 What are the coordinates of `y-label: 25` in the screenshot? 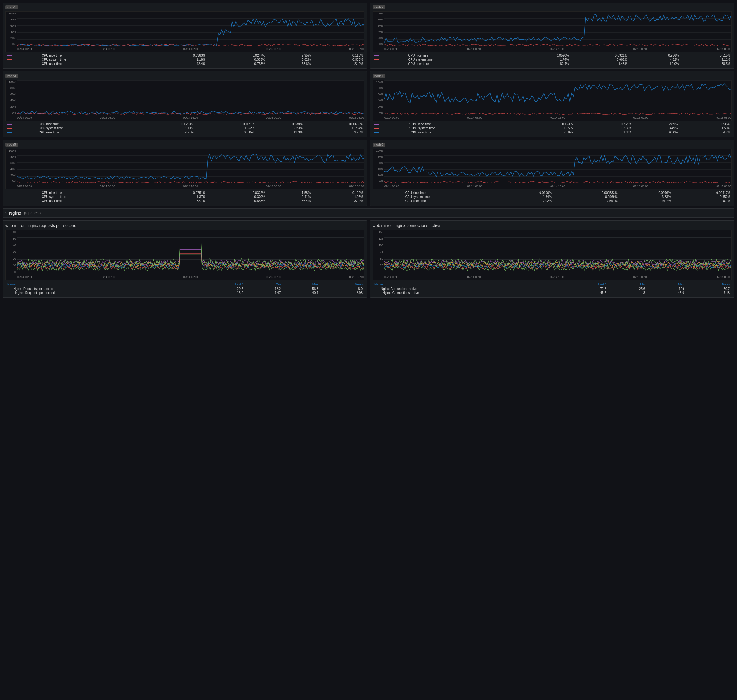 It's located at (379, 266).